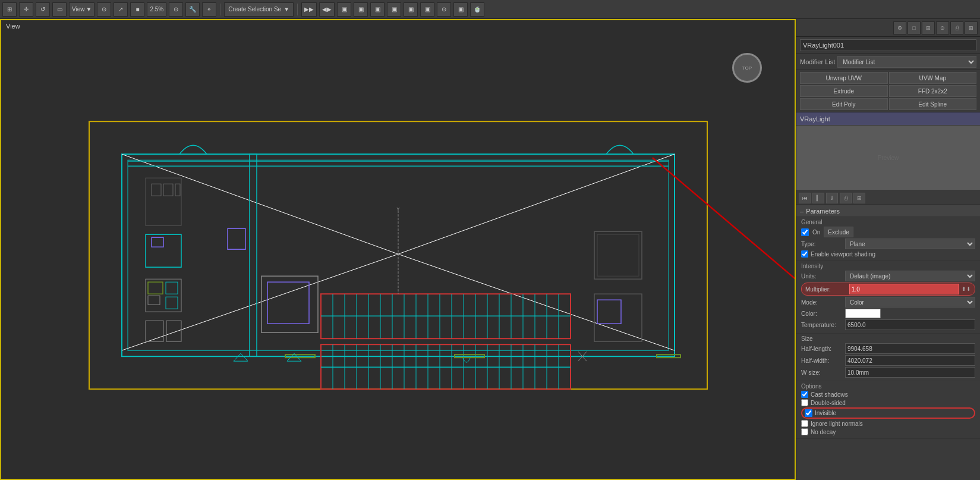 The width and height of the screenshot is (980, 480). Describe the element at coordinates (910, 372) in the screenshot. I see `w-size-input` at that location.